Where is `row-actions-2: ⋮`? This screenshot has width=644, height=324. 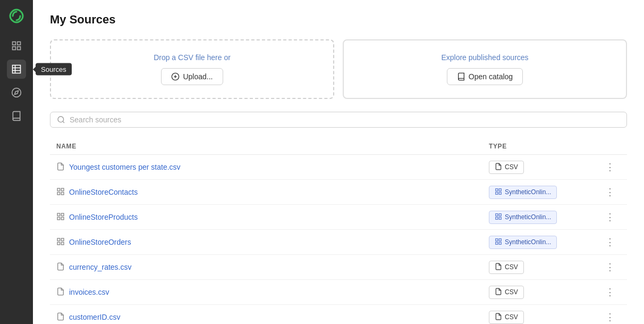 row-actions-2: ⋮ is located at coordinates (610, 217).